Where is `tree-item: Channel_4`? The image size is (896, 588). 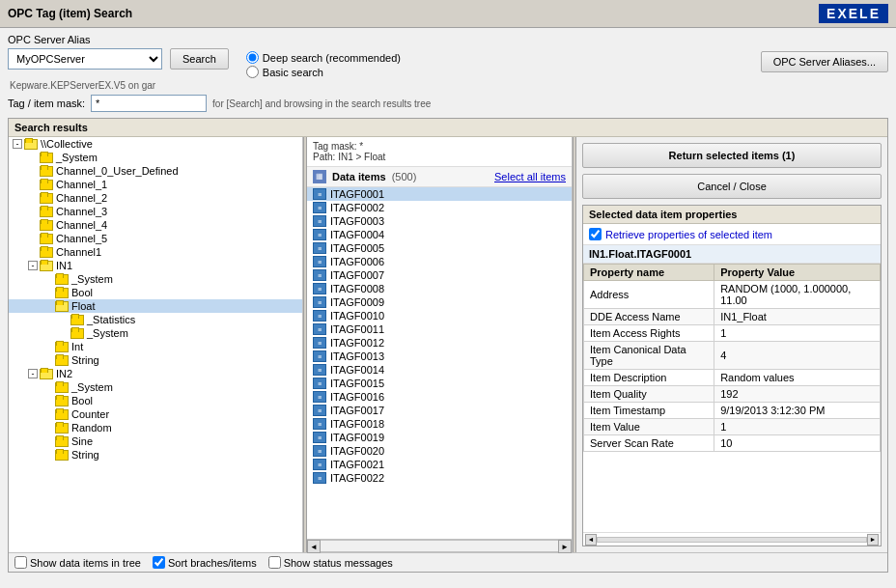 tree-item: Channel_4 is located at coordinates (155, 225).